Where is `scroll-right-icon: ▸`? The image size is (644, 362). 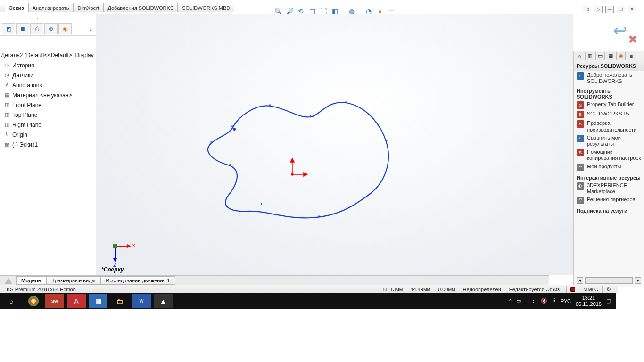 scroll-right-icon: ▸ is located at coordinates (638, 280).